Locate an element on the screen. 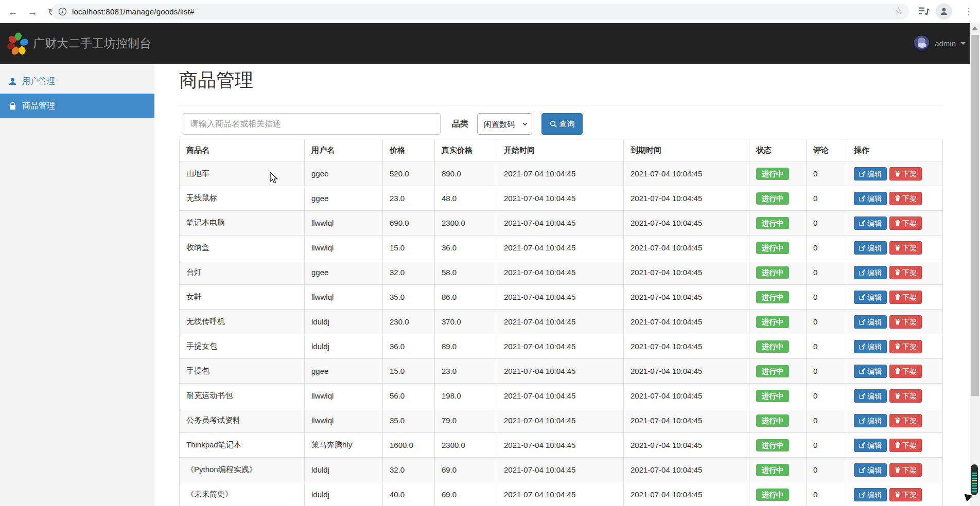 This screenshot has width=980, height=506. table-row: 山地车 ggee 520.0 890.0 2021-07-04 10:04:45… is located at coordinates (561, 174).